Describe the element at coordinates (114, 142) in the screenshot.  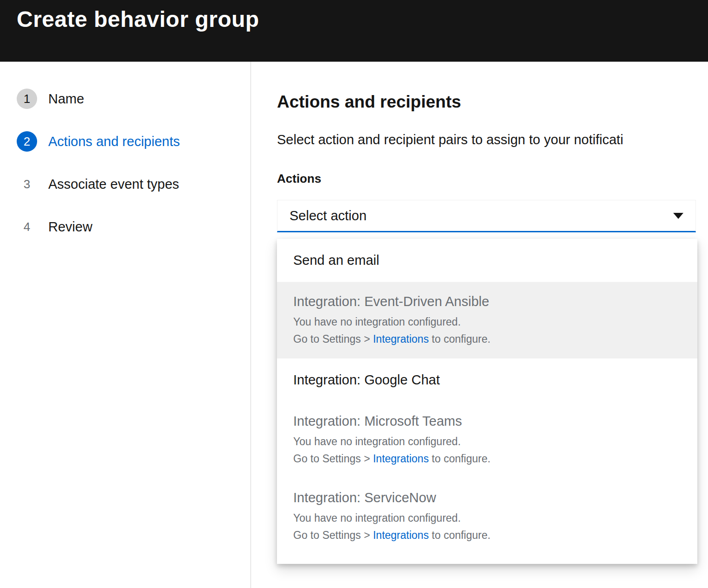
I see `step-label: Actions and recipients` at that location.